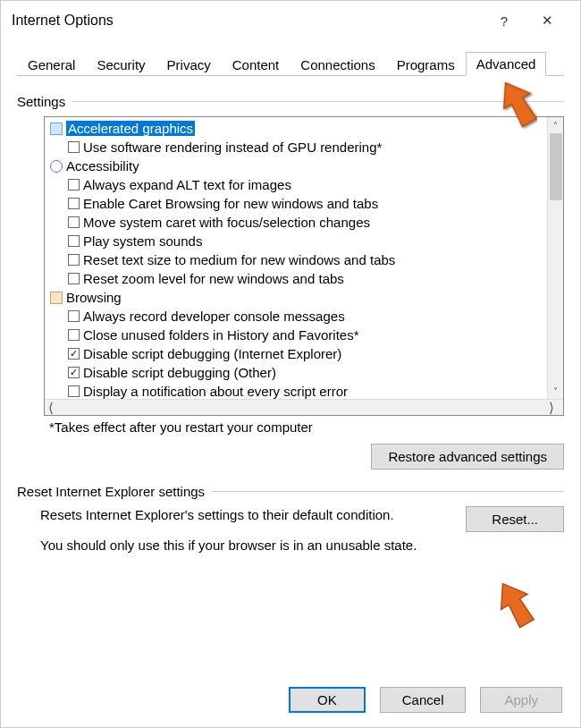 Image resolution: width=581 pixels, height=728 pixels. Describe the element at coordinates (306, 241) in the screenshot. I see `tree-item: Play system sounds` at that location.